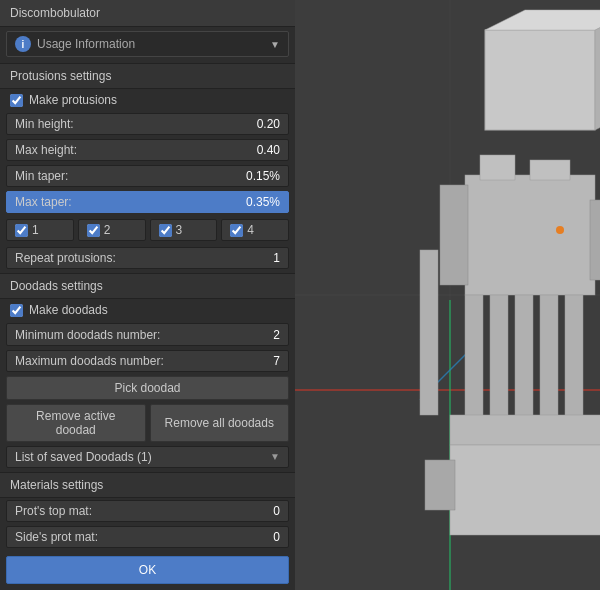 This screenshot has width=600, height=590. What do you see at coordinates (148, 230) in the screenshot?
I see `number-checkboxes: 1 2 3 4` at bounding box center [148, 230].